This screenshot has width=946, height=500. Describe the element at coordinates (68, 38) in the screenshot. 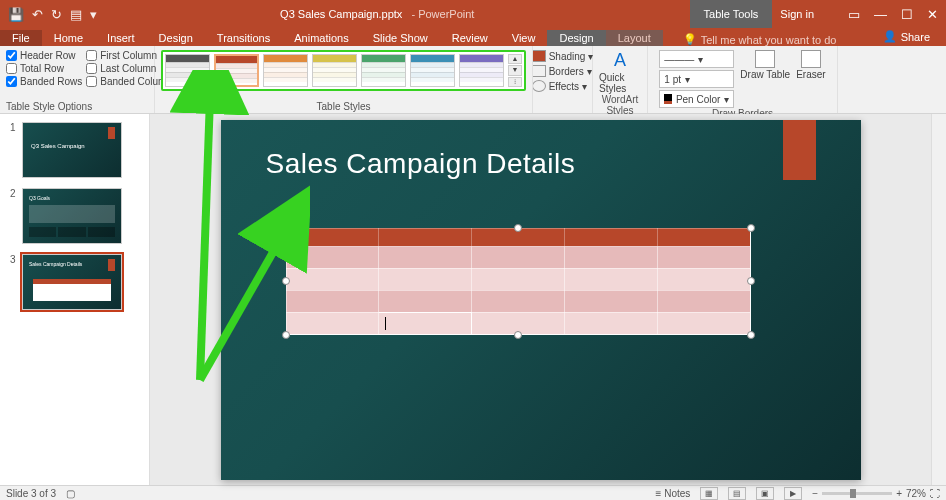

I see `tab-home: Home` at that location.